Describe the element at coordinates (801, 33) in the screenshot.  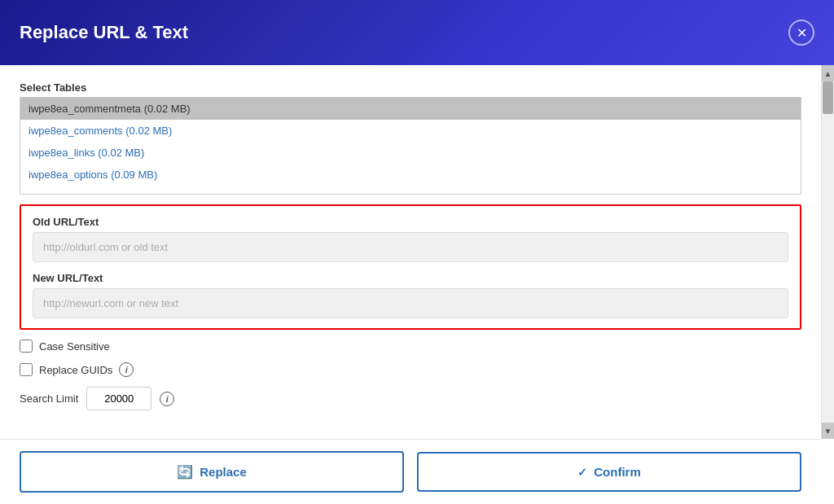
I see `close-button: ✕` at that location.